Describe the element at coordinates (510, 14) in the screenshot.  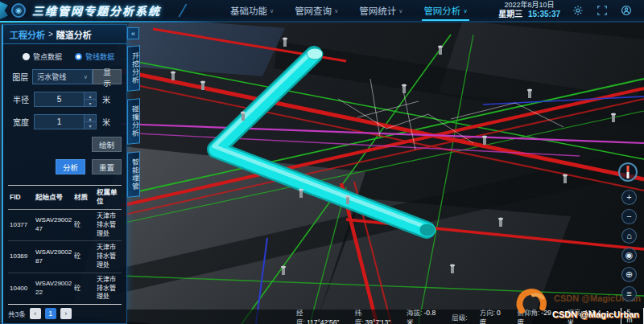
I see `weekday-label: 星期三` at that location.